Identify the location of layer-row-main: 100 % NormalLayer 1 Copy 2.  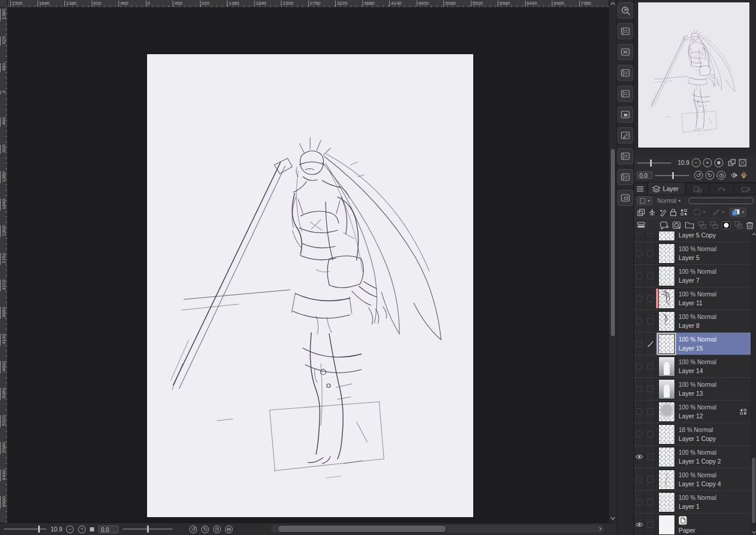
(706, 457).